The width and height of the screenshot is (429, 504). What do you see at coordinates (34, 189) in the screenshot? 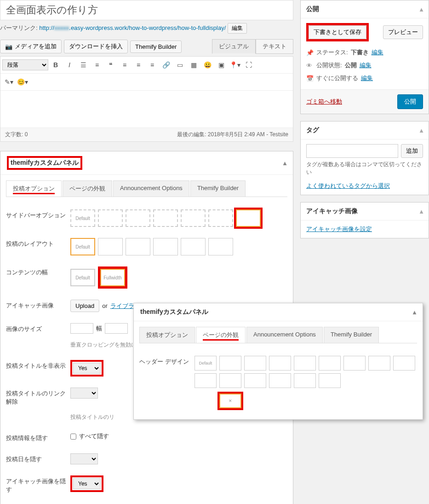
I see `tab-post-options: 投稿オプション` at bounding box center [34, 189].